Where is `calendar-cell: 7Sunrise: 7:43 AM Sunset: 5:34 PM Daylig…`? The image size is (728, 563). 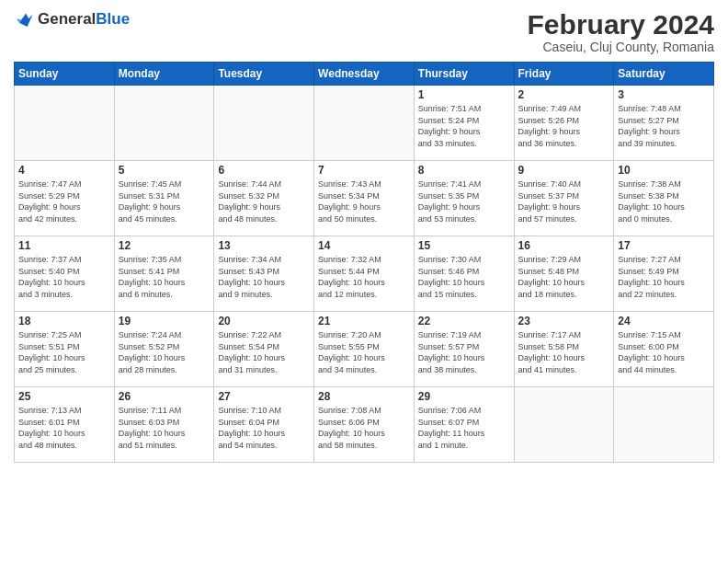 calendar-cell: 7Sunrise: 7:43 AM Sunset: 5:34 PM Daylig… is located at coordinates (364, 199).